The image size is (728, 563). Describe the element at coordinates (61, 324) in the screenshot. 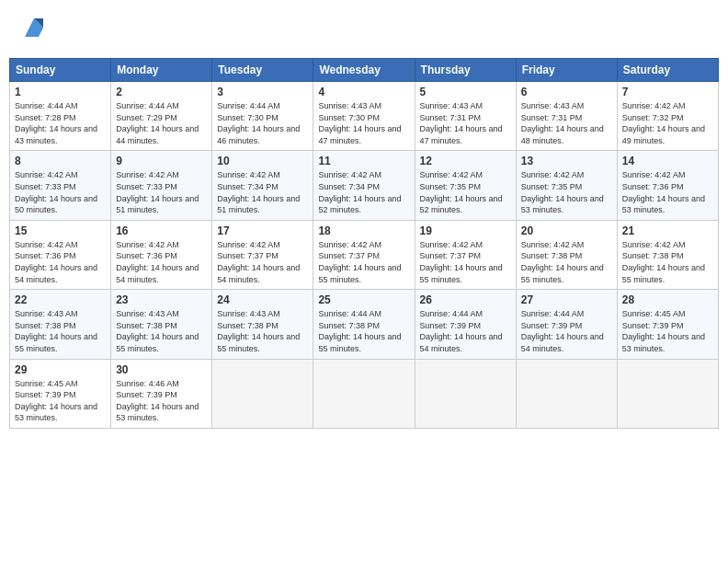

I see `calendar-cell: 22 Sunrise: 4:43 AM Sunset: 7:38 PM Dayl…` at that location.